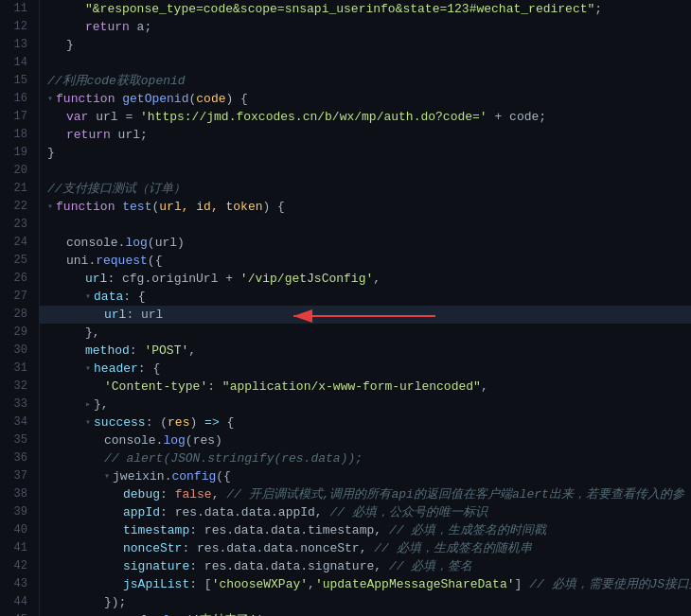  What do you see at coordinates (17, 602) in the screenshot?
I see `line-number: 44` at bounding box center [17, 602].